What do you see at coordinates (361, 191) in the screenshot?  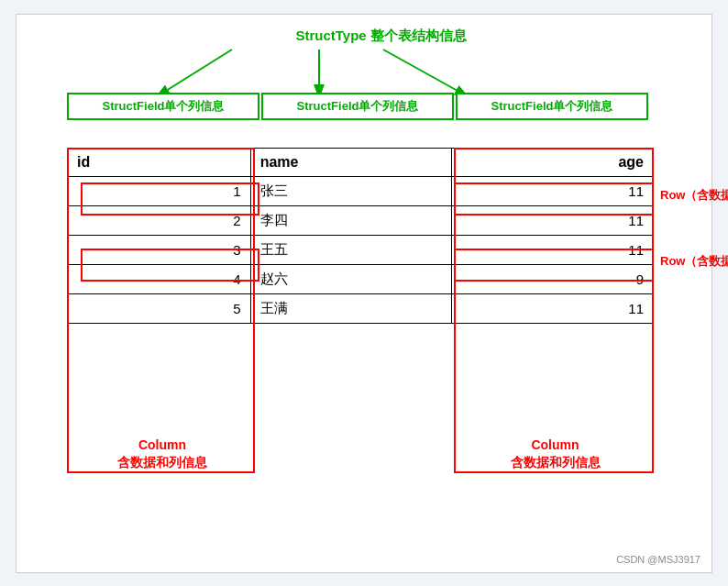 I see `table-row: 1 张三 11` at bounding box center [361, 191].